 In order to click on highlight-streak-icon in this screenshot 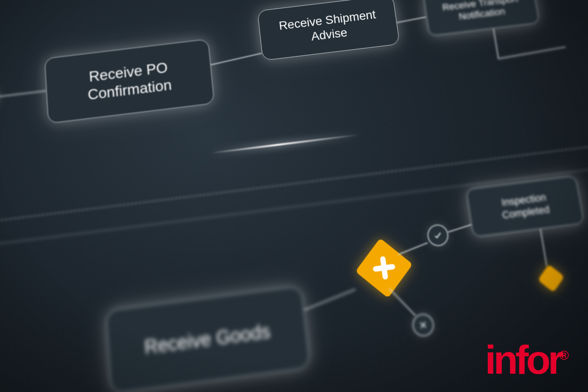, I will do `click(285, 144)`.